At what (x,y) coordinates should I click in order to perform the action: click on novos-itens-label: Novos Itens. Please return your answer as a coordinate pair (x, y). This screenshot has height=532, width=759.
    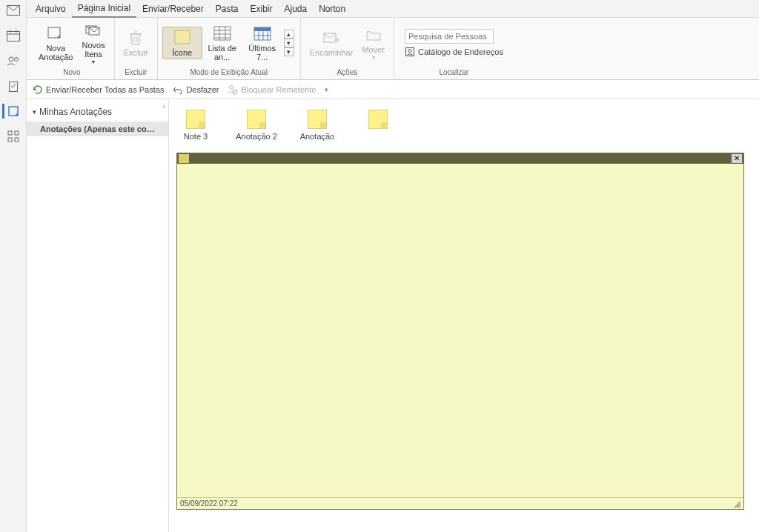
    Looking at the image, I should click on (93, 50).